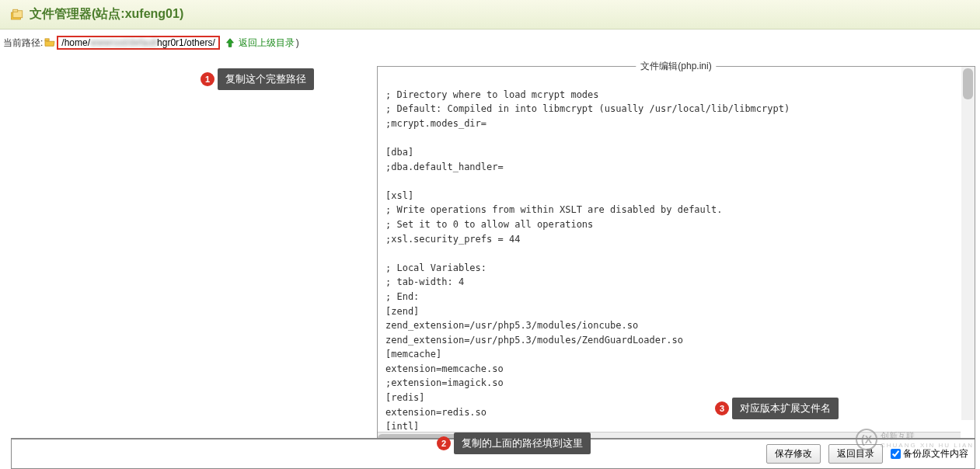 The height and width of the screenshot is (469, 980). What do you see at coordinates (785, 408) in the screenshot?
I see `annotation-label-3: 对应版本扩展文件名` at bounding box center [785, 408].